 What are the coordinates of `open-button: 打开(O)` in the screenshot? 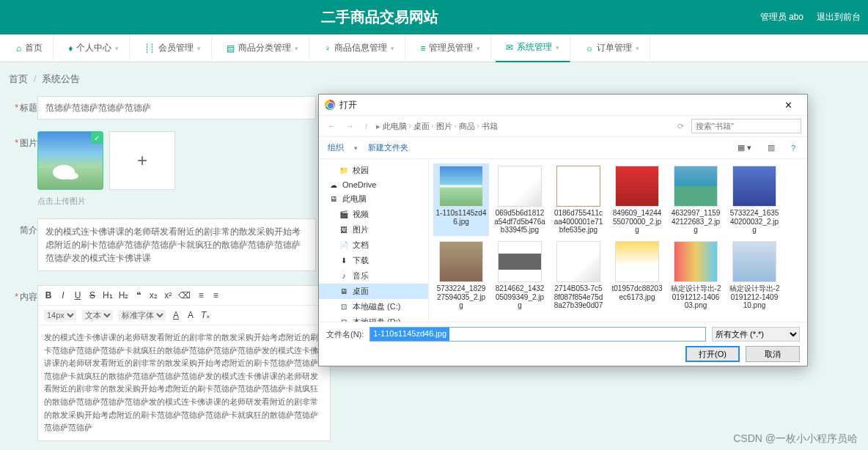 It's located at (713, 354).